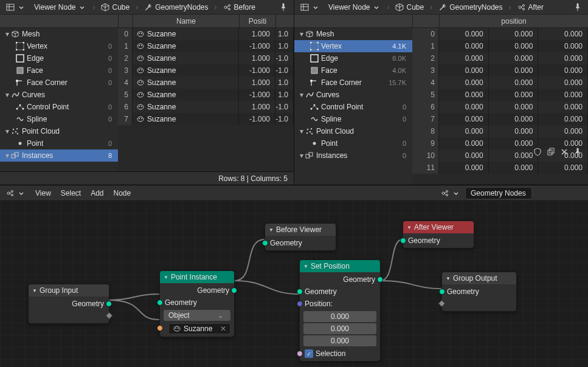  I want to click on node-point-instance: ▼Point Instance Geometry Geometry Object…, so click(197, 304).